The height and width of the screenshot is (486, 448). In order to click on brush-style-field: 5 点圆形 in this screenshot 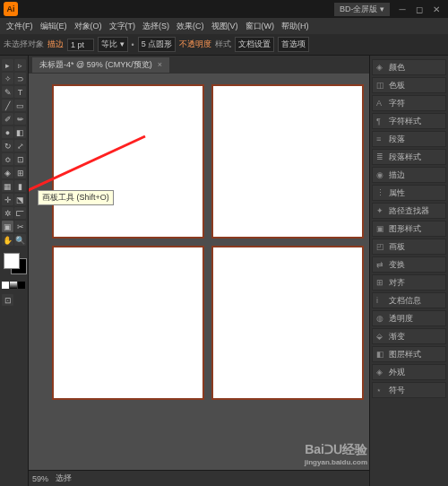, I will do `click(158, 45)`.